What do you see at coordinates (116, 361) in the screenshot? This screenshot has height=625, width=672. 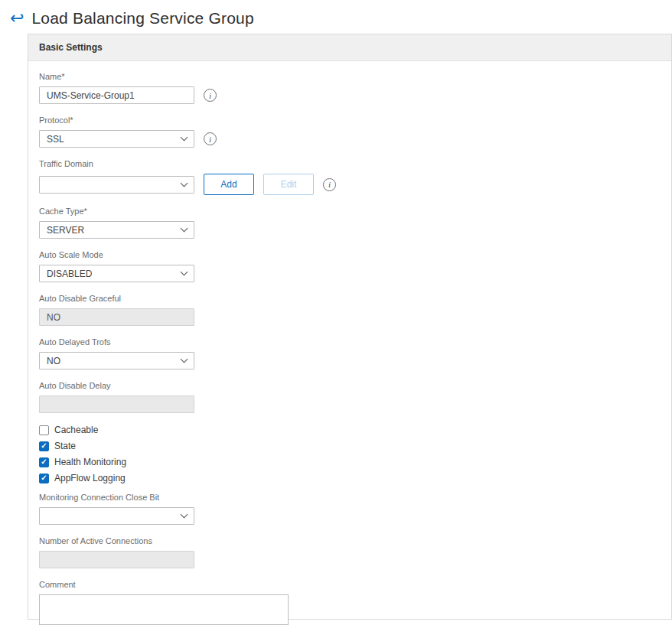 I see `auto-delayed-trofs-select: NO` at bounding box center [116, 361].